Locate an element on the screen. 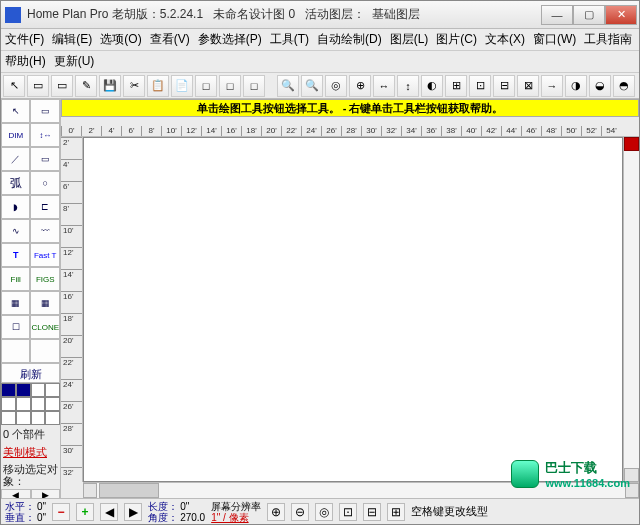 This screenshot has width=640, height=525. tool-dim: DIM is located at coordinates (16, 135).